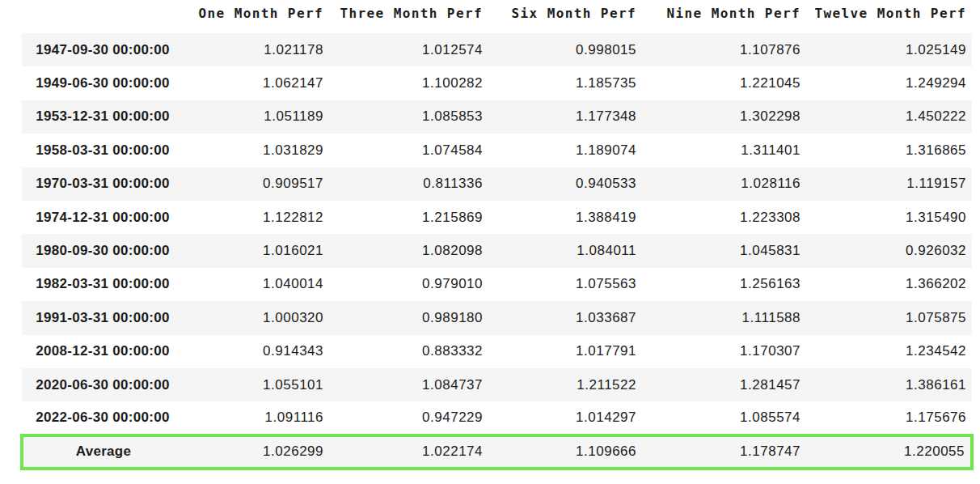 The width and height of the screenshot is (980, 484). What do you see at coordinates (256, 117) in the screenshot?
I see `cell-value: 1.051189` at bounding box center [256, 117].